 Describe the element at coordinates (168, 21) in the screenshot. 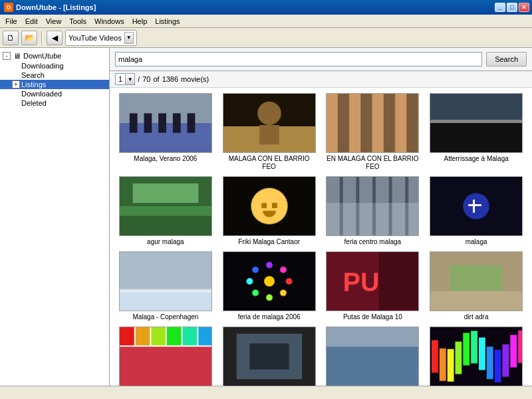

I see `menu-listings: Listings` at that location.